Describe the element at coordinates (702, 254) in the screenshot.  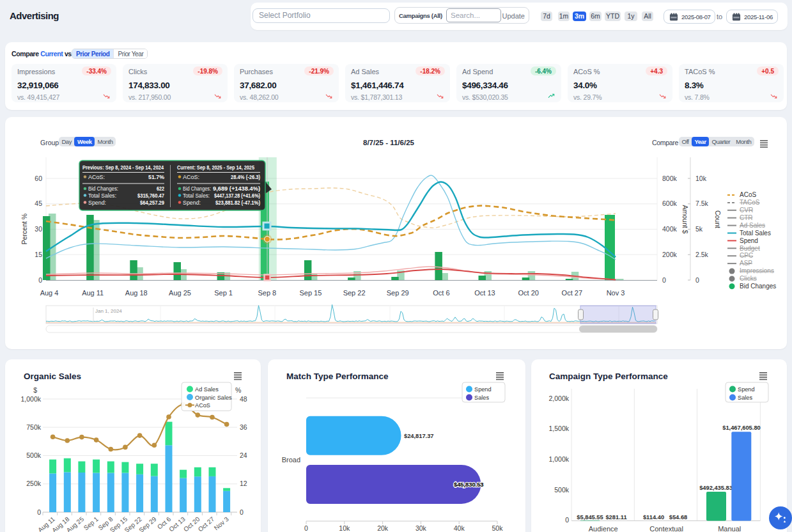
I see `svg-text: 2.5k` at that location.